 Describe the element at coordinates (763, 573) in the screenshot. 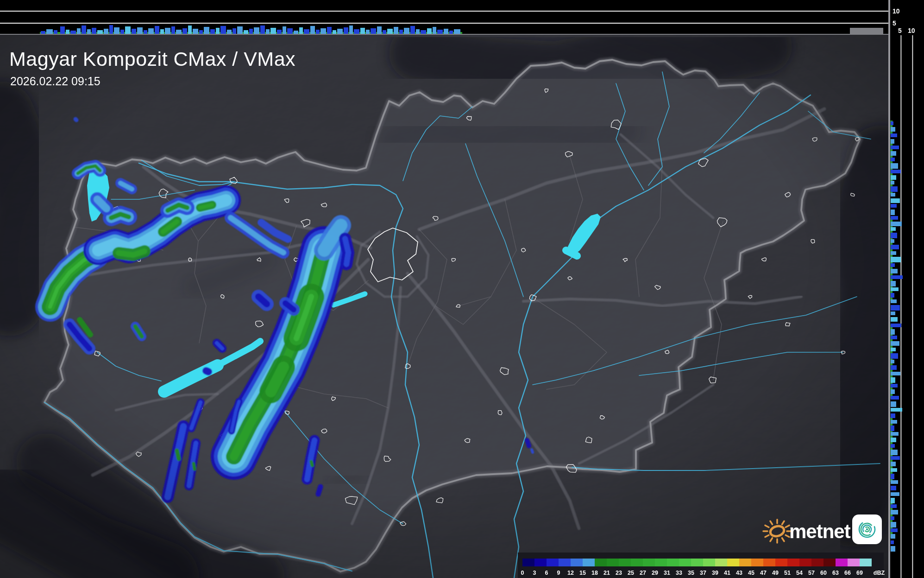

I see `legend-tick: 47` at that location.